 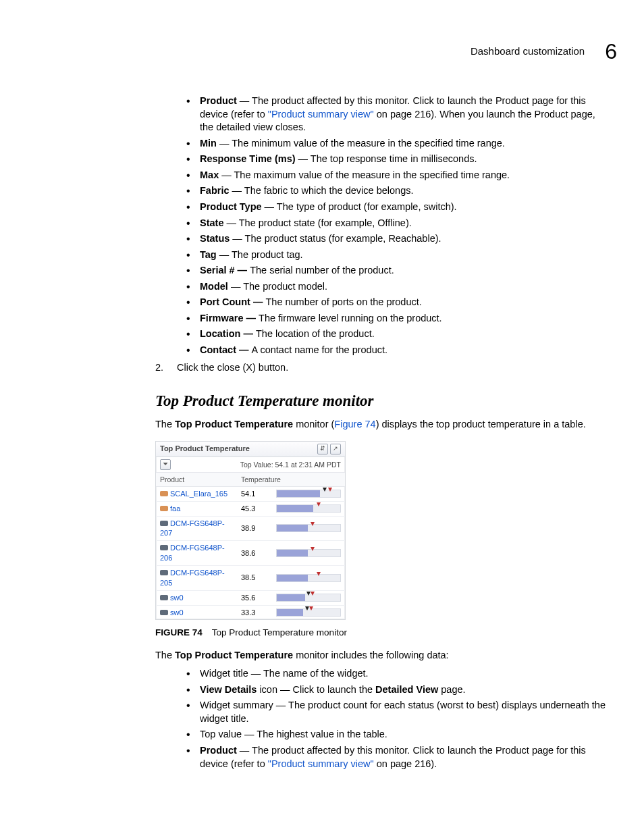 I want to click on list-item: Location — The location of the product., so click(x=398, y=334).